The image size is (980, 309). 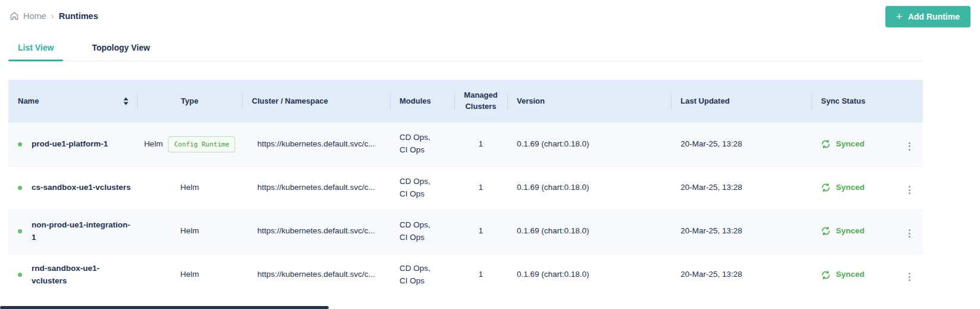 What do you see at coordinates (466, 49) in the screenshot?
I see `view-tabs: List View Topology View` at bounding box center [466, 49].